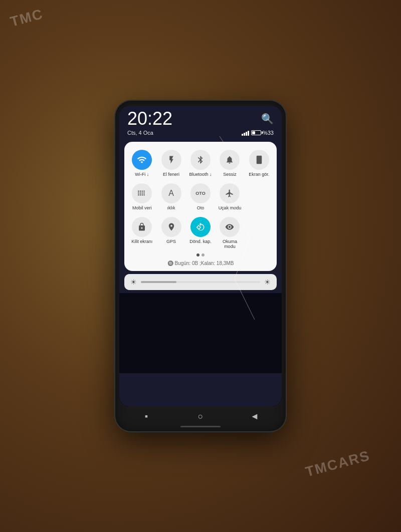 This screenshot has height=532, width=401. I want to click on bell-icon, so click(230, 160).